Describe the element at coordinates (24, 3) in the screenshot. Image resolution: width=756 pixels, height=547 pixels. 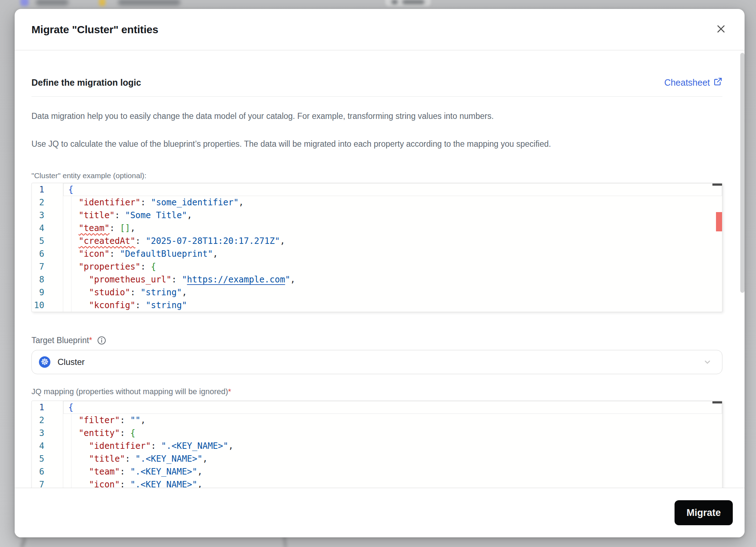
I see `blurred-catalog-icon` at that location.